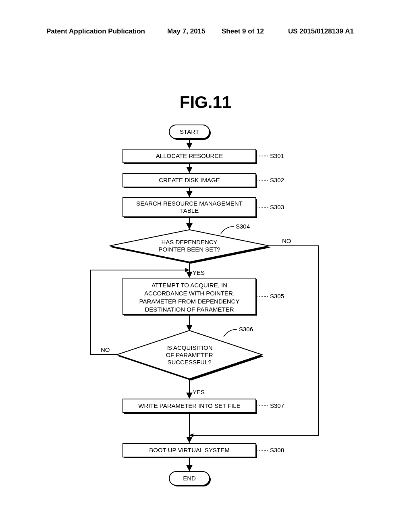 The image size is (411, 532). What do you see at coordinates (186, 31) in the screenshot?
I see `header-date: May 7, 2015` at bounding box center [186, 31].